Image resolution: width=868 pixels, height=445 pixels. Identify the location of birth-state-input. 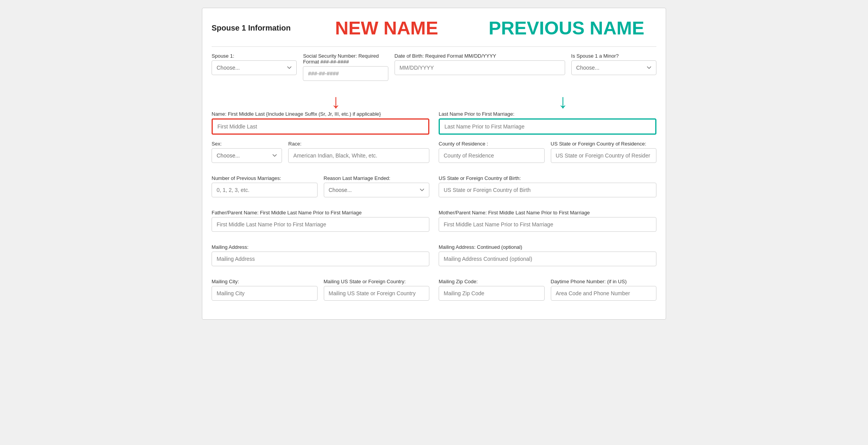
(548, 190).